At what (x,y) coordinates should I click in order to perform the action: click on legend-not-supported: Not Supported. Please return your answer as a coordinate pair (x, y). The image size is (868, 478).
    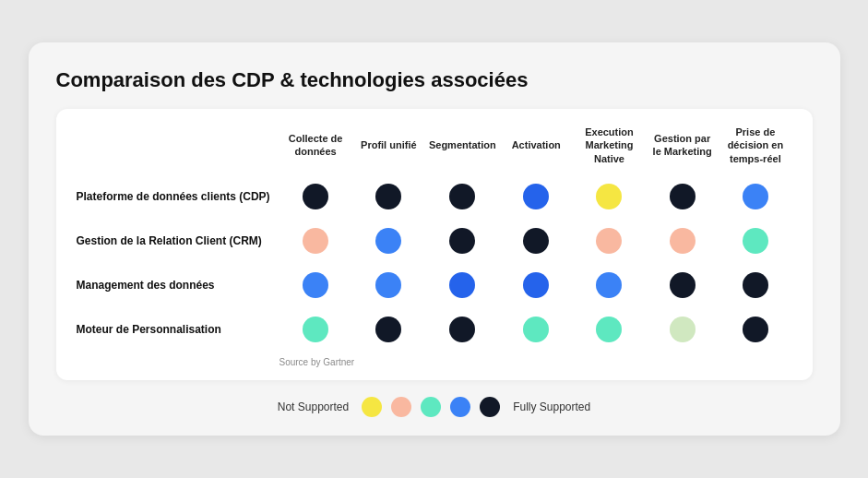
    Looking at the image, I should click on (314, 407).